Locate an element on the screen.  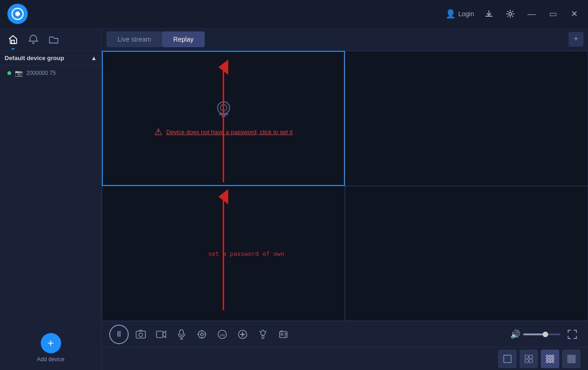
sidebar-item-home is located at coordinates (13, 39).